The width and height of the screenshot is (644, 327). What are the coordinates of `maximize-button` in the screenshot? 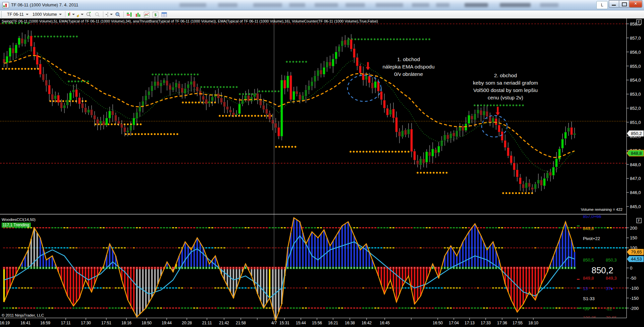 It's located at (624, 4).